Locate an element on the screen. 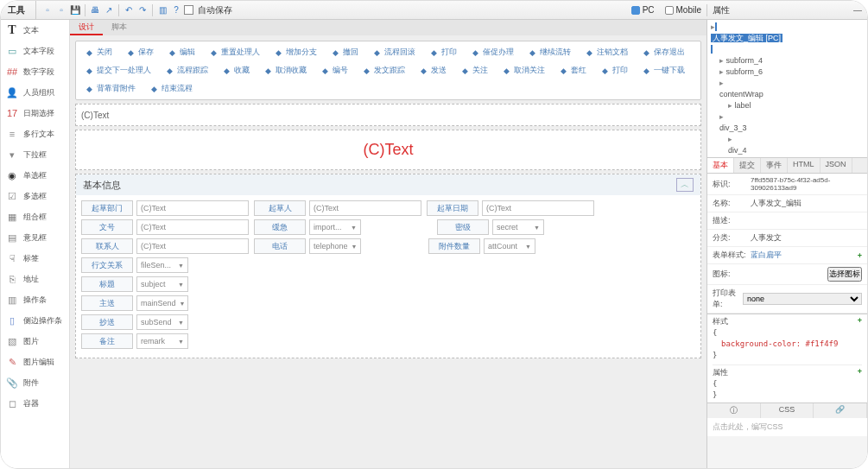  action-button: ◆增加分支 is located at coordinates (295, 52).